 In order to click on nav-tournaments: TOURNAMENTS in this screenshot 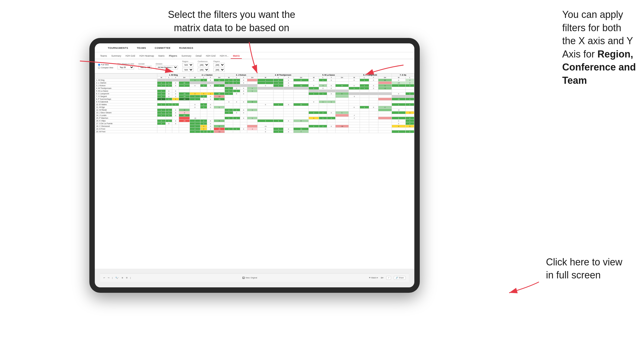, I will do `click(118, 48)`.